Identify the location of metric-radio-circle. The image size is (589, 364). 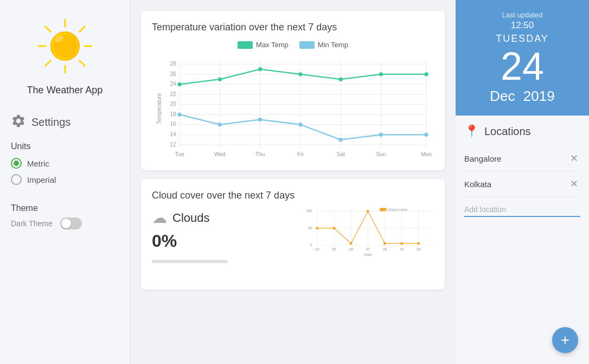
(16, 163).